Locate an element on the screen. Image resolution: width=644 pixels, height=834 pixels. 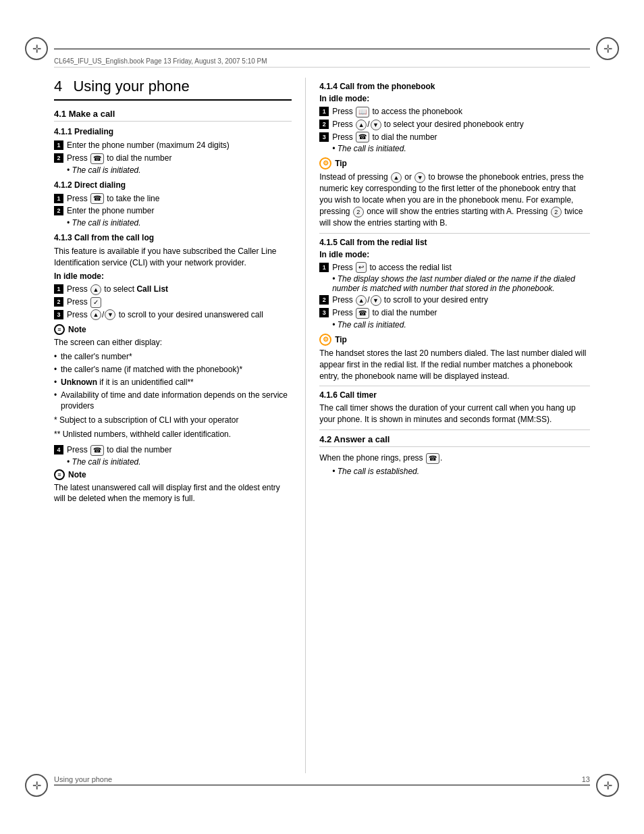
section-414-note: • The call is initiated. is located at coordinates (461, 149).